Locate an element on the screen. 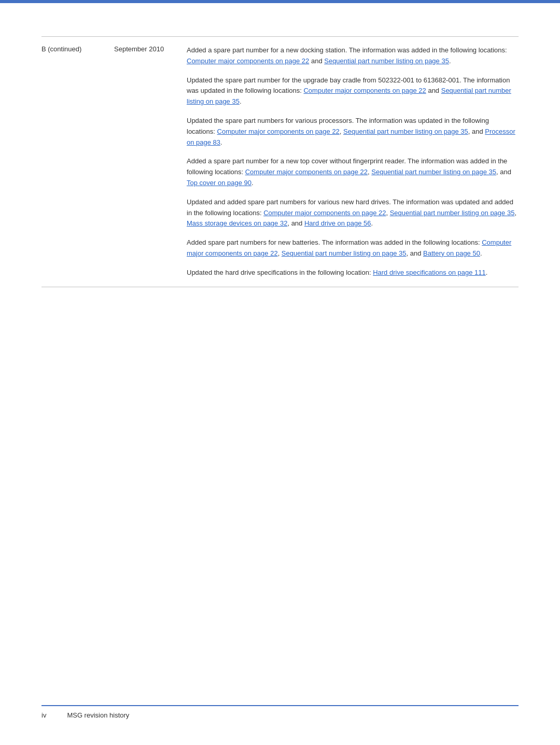  footer: iv MSG revision history is located at coordinates (280, 712).